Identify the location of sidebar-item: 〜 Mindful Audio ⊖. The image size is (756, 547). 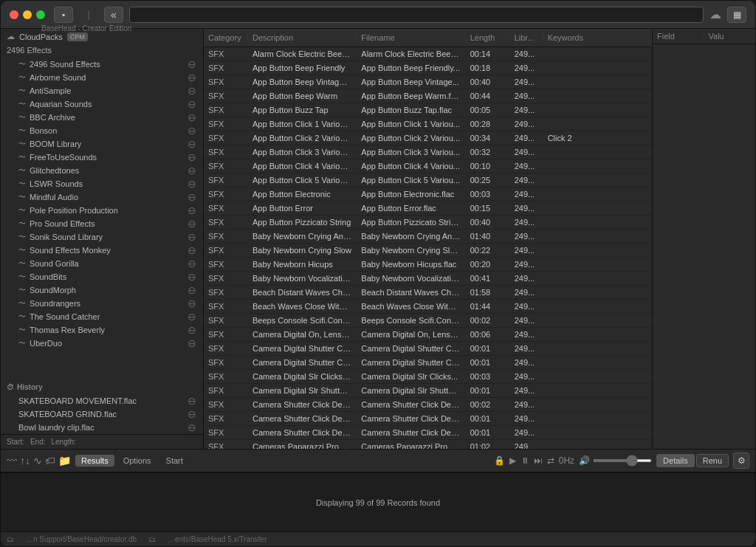
(102, 197).